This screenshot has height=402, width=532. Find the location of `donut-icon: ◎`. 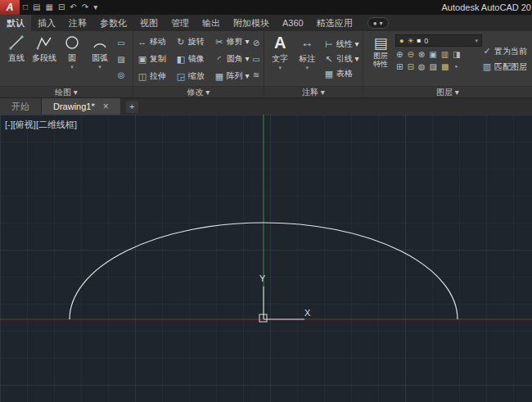

donut-icon: ◎ is located at coordinates (121, 75).